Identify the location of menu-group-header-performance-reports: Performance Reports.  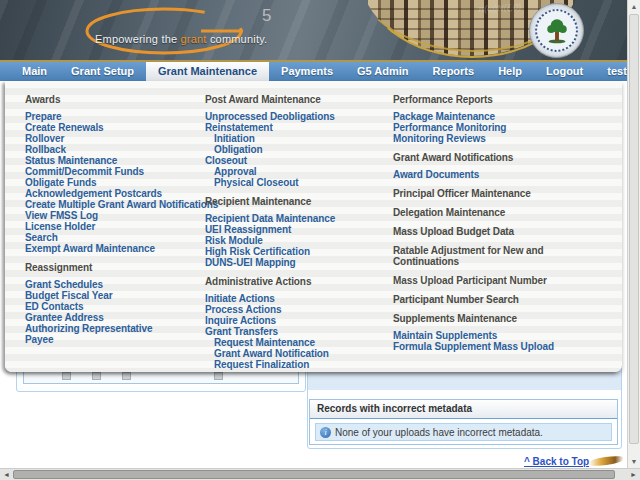
(480, 100).